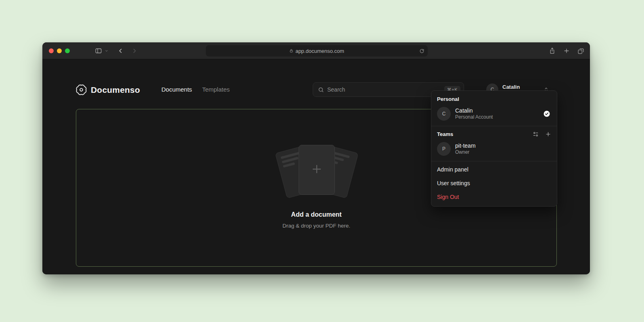  Describe the element at coordinates (67, 51) in the screenshot. I see `zoom-window-button` at that location.